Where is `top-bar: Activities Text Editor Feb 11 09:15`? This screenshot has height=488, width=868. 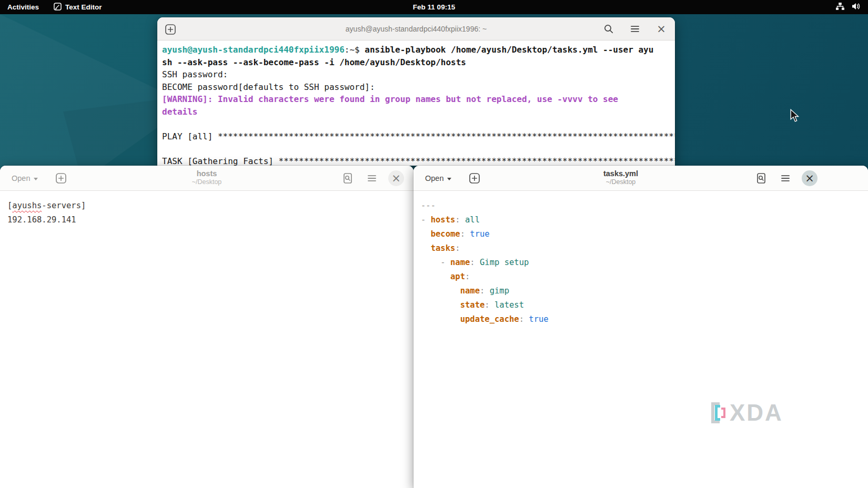
top-bar: Activities Text Editor Feb 11 09:15 is located at coordinates (434, 7).